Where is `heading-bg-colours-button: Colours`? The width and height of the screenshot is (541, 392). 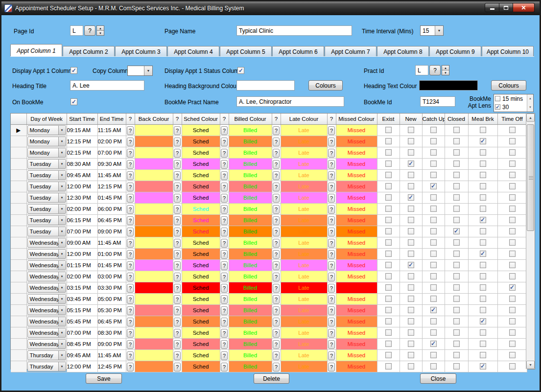
heading-bg-colours-button: Colours is located at coordinates (326, 85).